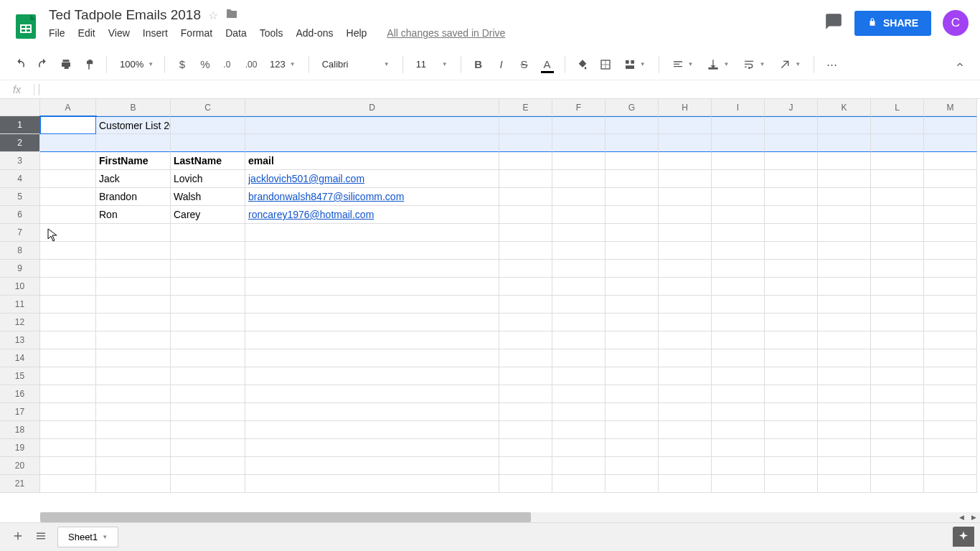 This screenshot has height=551, width=980. I want to click on cell-J11, so click(791, 304).